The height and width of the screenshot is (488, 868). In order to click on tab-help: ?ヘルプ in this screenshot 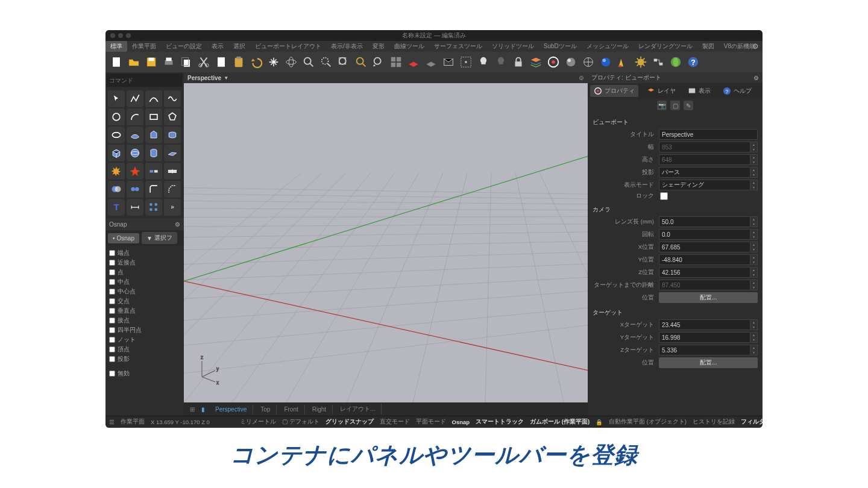, I will do `click(737, 91)`.